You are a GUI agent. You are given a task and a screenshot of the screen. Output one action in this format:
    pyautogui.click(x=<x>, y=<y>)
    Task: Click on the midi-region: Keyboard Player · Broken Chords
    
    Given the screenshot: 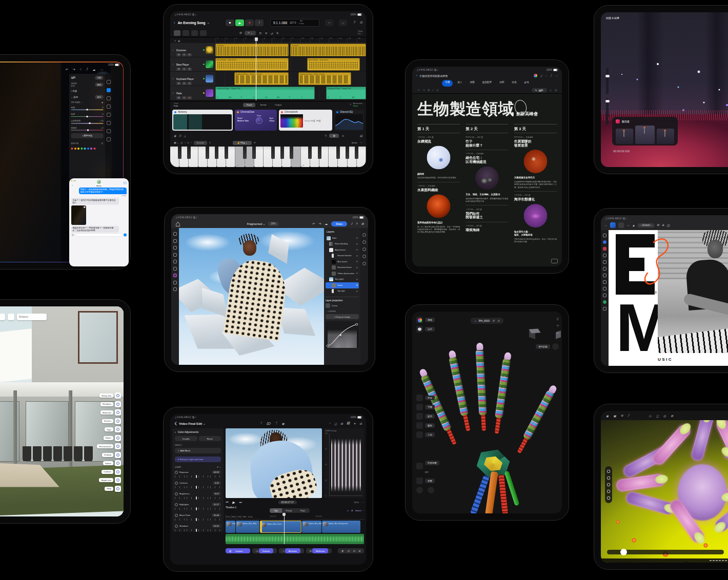 What is the action you would take?
    pyautogui.click(x=261, y=79)
    